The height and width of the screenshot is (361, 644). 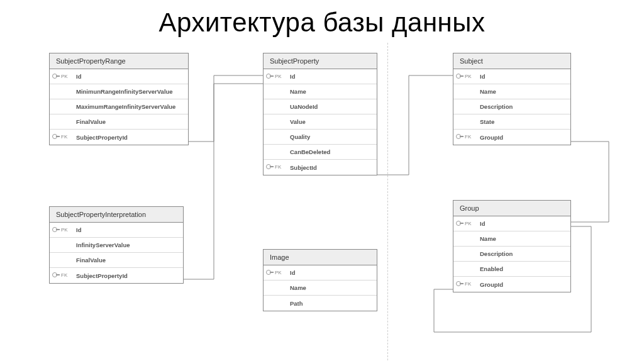 I want to click on field-name: Enabled, so click(x=492, y=269).